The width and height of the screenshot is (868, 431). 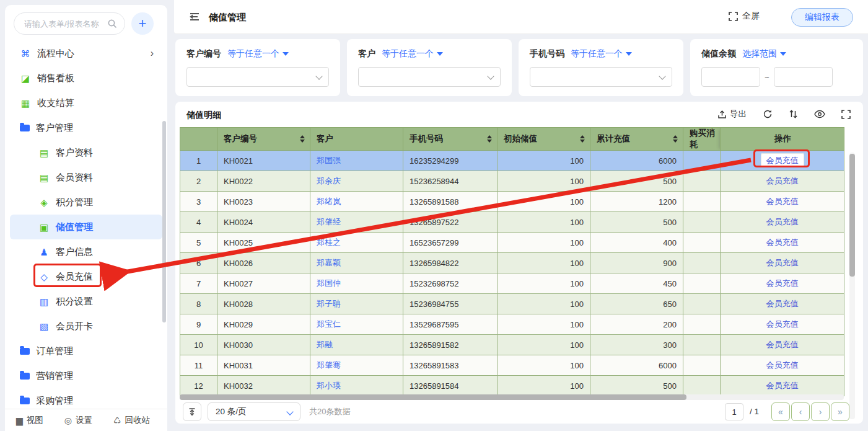 What do you see at coordinates (450, 345) in the screenshot?
I see `phone-cell: 13265891582` at bounding box center [450, 345].